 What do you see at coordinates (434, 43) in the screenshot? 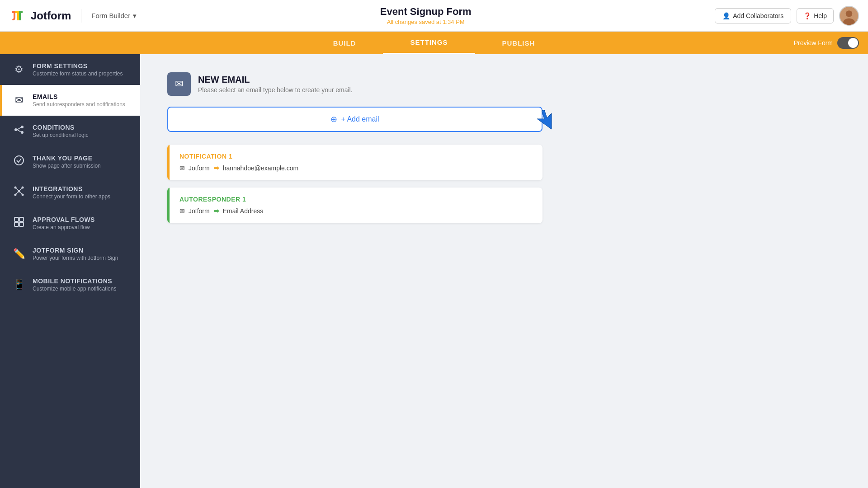
I see `nav-bar: BUILD SETTINGS PUBLISH Preview Form` at bounding box center [434, 43].